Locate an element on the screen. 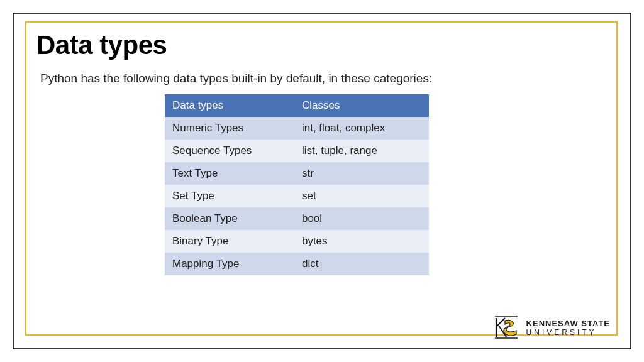 The height and width of the screenshot is (362, 644). header-data-types: Data types is located at coordinates (230, 106).